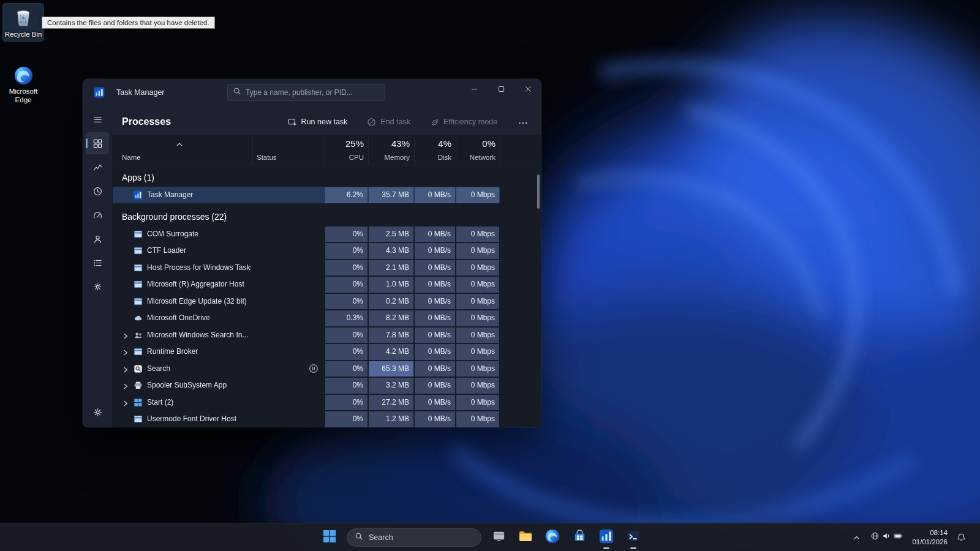 The height and width of the screenshot is (551, 980). I want to click on cpu-cell: 0.3%, so click(347, 318).